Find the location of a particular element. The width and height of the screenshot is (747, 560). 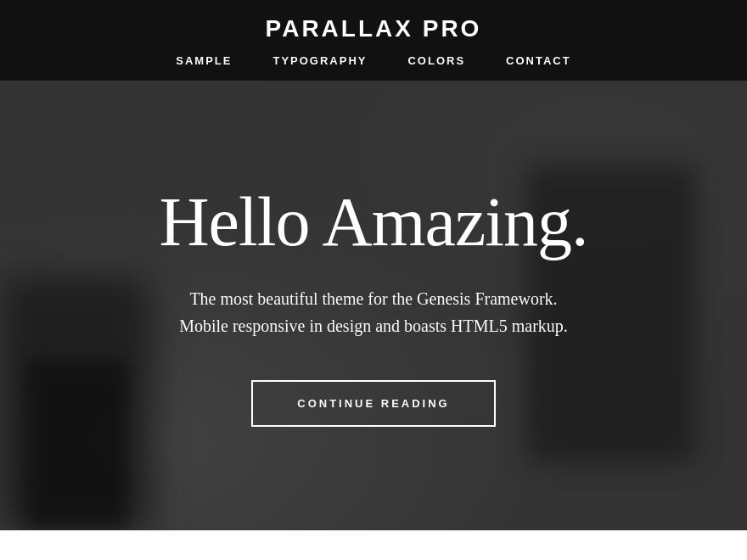

nav-item-contact: CONTACT is located at coordinates (538, 61).